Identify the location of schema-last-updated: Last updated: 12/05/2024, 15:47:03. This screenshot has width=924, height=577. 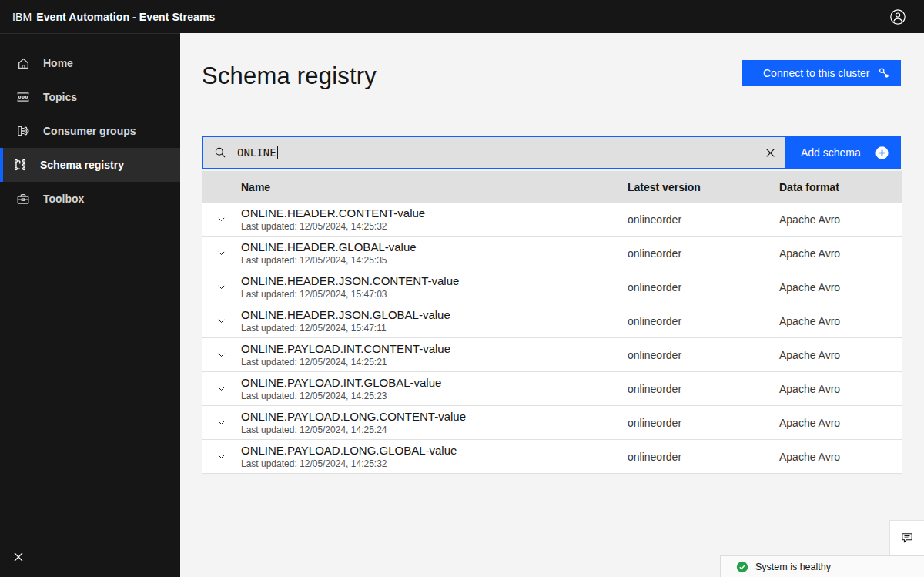
(434, 294).